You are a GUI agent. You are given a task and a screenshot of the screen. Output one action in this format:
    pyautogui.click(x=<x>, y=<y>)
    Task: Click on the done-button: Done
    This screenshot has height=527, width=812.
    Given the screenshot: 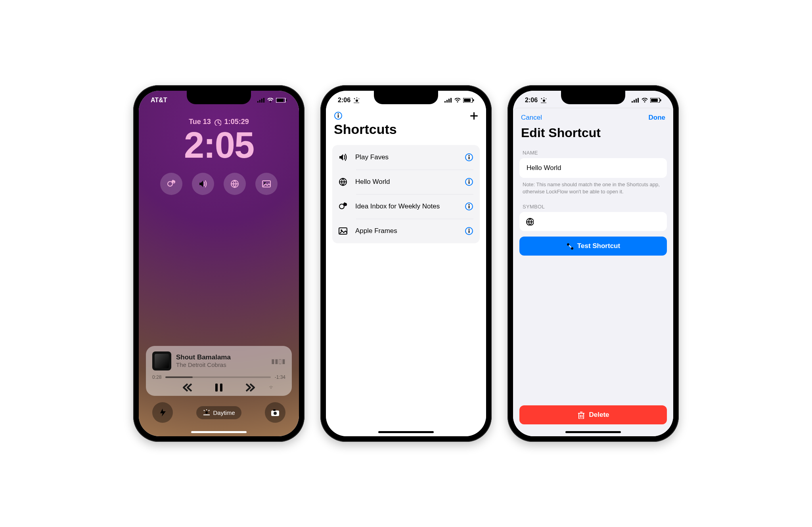 What is the action you would take?
    pyautogui.click(x=657, y=118)
    